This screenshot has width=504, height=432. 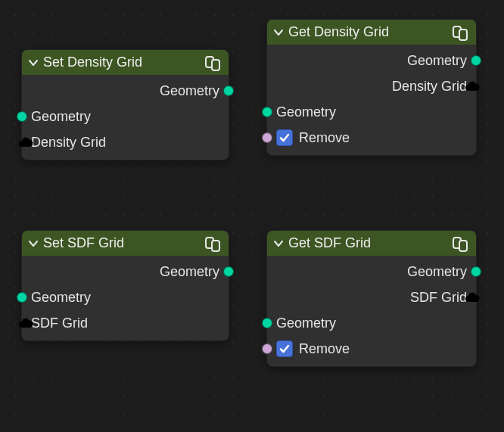 I want to click on node-body: Geometry Geometry Density Grid, so click(x=126, y=117).